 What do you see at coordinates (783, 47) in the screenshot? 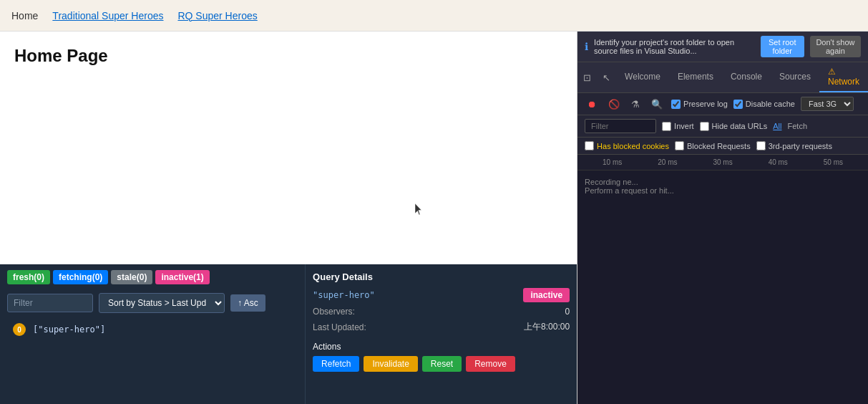
I see `set-root-button: Set root folder` at bounding box center [783, 47].